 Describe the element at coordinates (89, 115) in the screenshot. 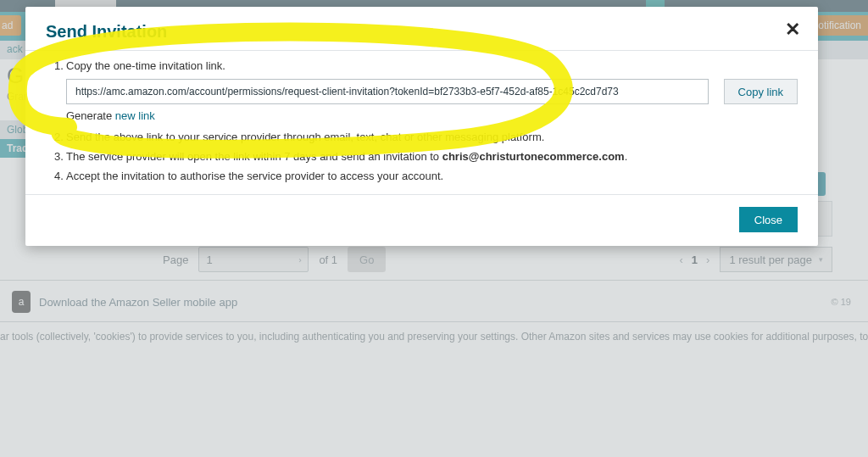

I see `generate-prefix: Generate` at that location.